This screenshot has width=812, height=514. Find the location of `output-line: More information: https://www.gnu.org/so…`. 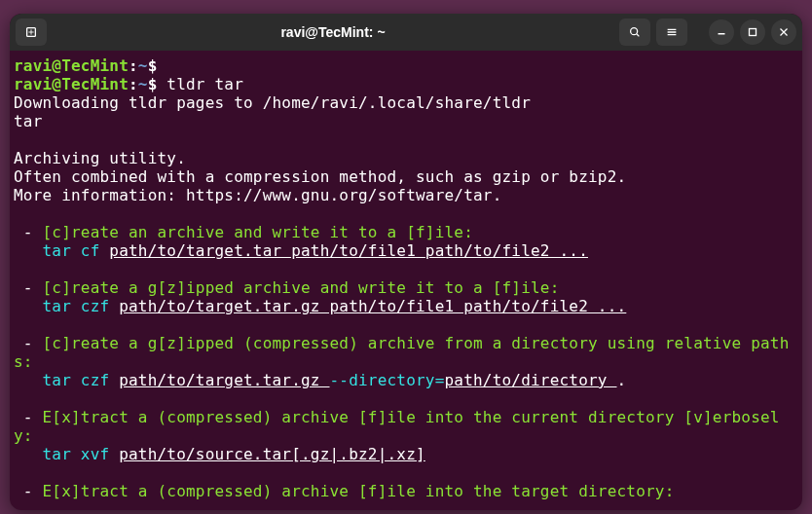

output-line: More information: https://www.gnu.org/so… is located at coordinates (257, 195).